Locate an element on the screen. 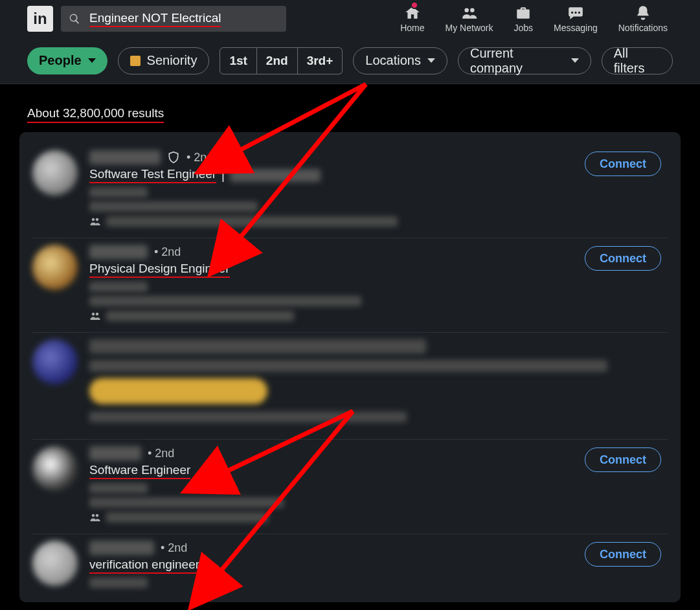 The height and width of the screenshot is (610, 700). profile-title: Physical Design Engineer is located at coordinates (159, 269).